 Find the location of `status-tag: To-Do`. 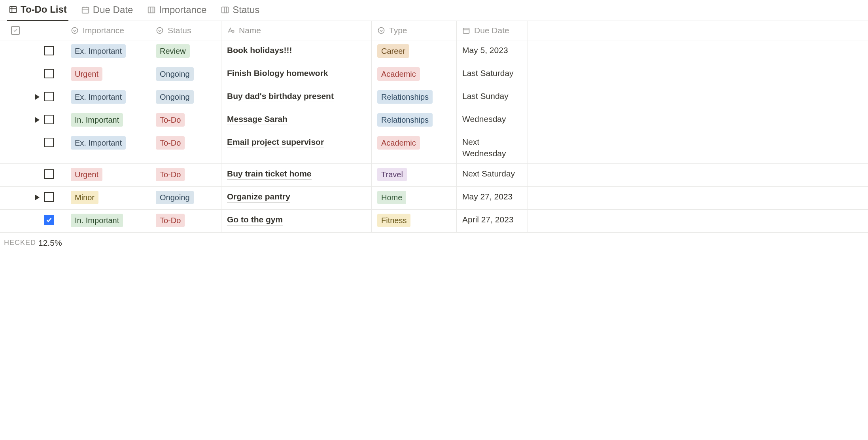

status-tag: To-Do is located at coordinates (170, 143).